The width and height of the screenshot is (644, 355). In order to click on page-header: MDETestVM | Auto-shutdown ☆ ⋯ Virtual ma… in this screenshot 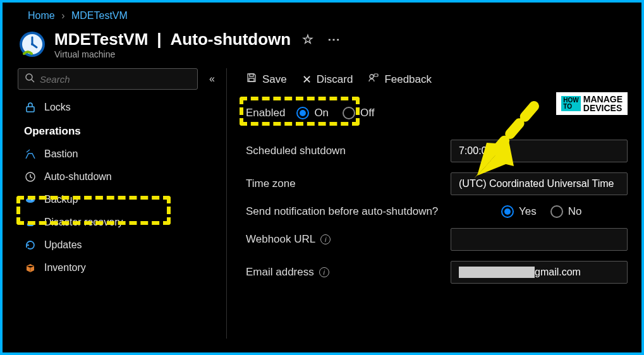, I will do `click(322, 45)`.